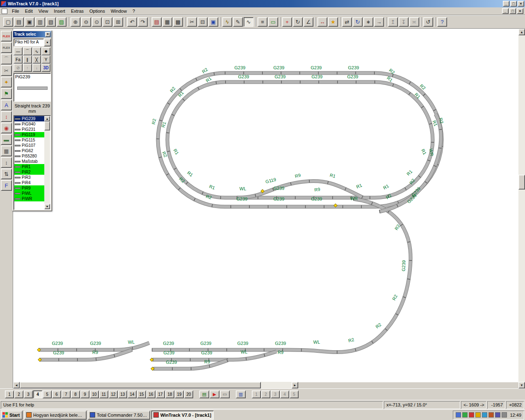 Image resolution: width=525 pixels, height=420 pixels. I want to click on track-item-pir2: PiR2, so click(30, 172).